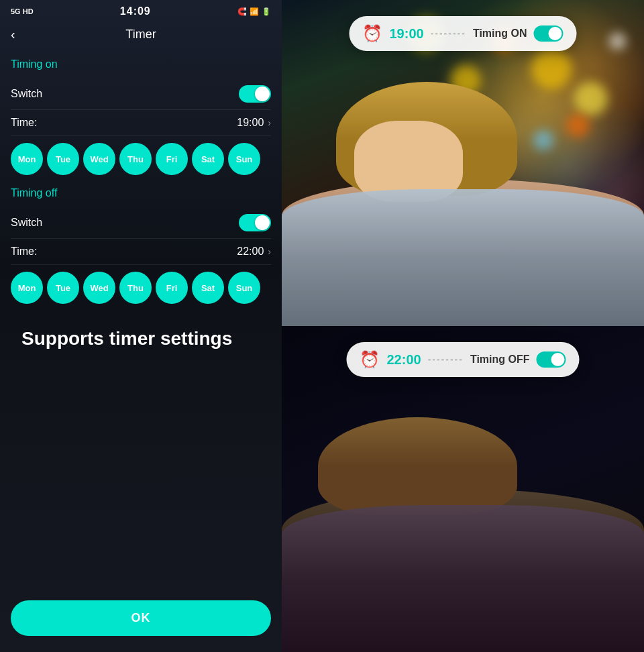 This screenshot has height=652, width=644. I want to click on day-sat-on: Sat, so click(208, 159).